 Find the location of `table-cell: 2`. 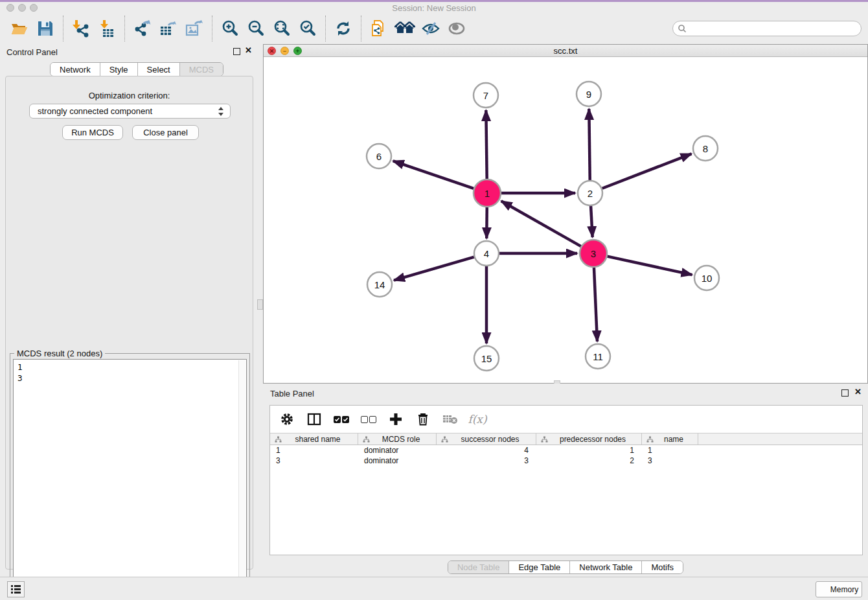

table-cell: 2 is located at coordinates (589, 461).